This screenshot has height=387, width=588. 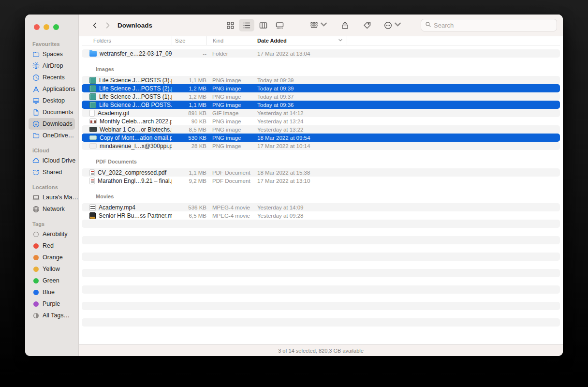 What do you see at coordinates (52, 89) in the screenshot?
I see `sidebar-item-applications: Applications` at bounding box center [52, 89].